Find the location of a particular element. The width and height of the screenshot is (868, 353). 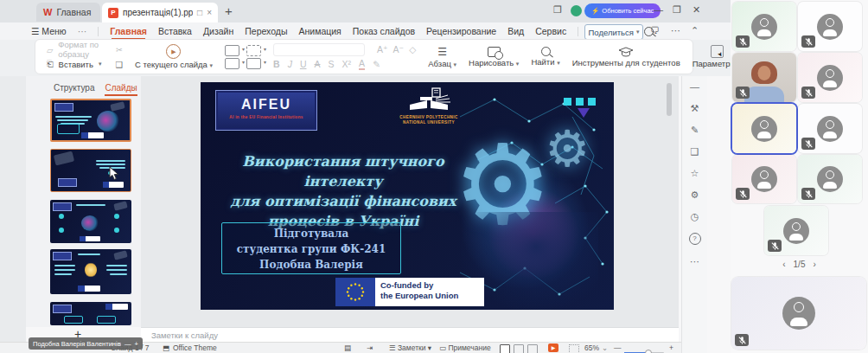

notes-toggle: ☰ Заметки ▾ is located at coordinates (410, 348).